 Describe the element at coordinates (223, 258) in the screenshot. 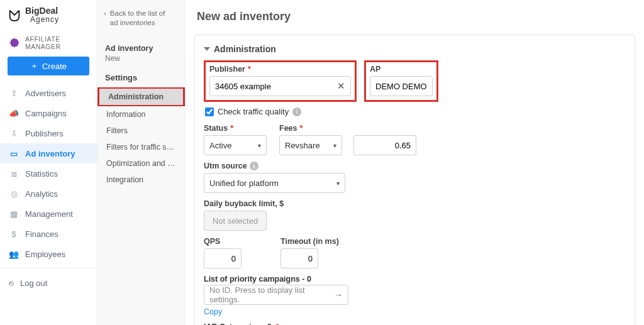

I see `qps-input-wrap` at that location.